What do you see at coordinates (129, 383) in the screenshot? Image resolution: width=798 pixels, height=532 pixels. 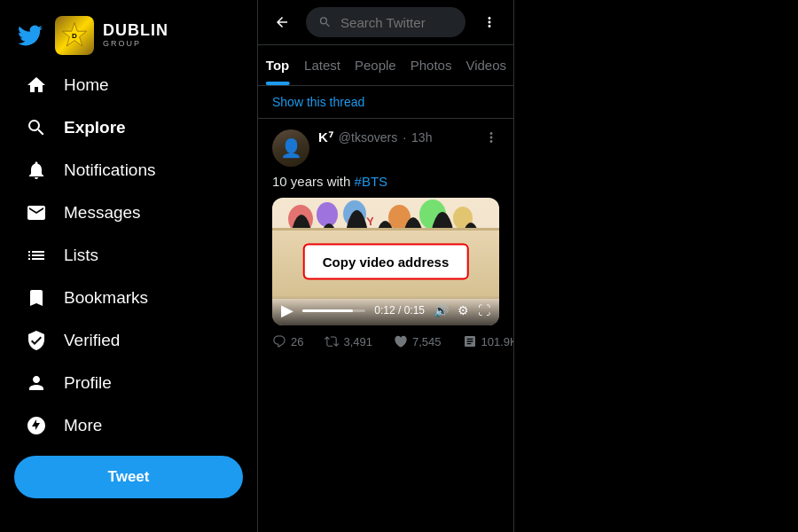 I see `sidebar-item-profile: Profile` at bounding box center [129, 383].